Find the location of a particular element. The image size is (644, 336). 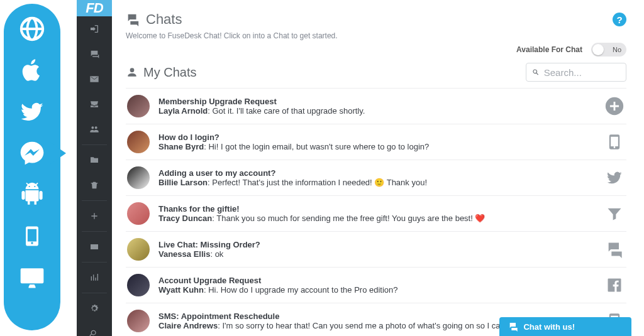

chat-subject: Thanks for the giftie! is located at coordinates (377, 209).